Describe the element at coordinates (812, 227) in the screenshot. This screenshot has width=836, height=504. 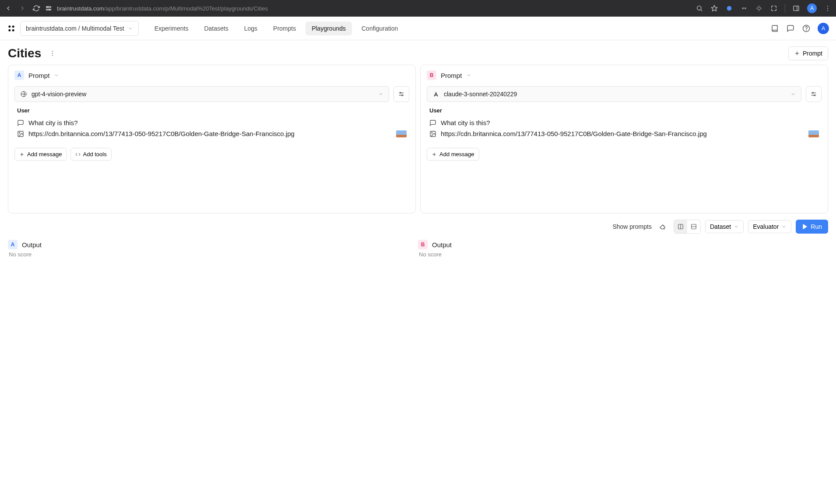
I see `run-button: Run` at that location.